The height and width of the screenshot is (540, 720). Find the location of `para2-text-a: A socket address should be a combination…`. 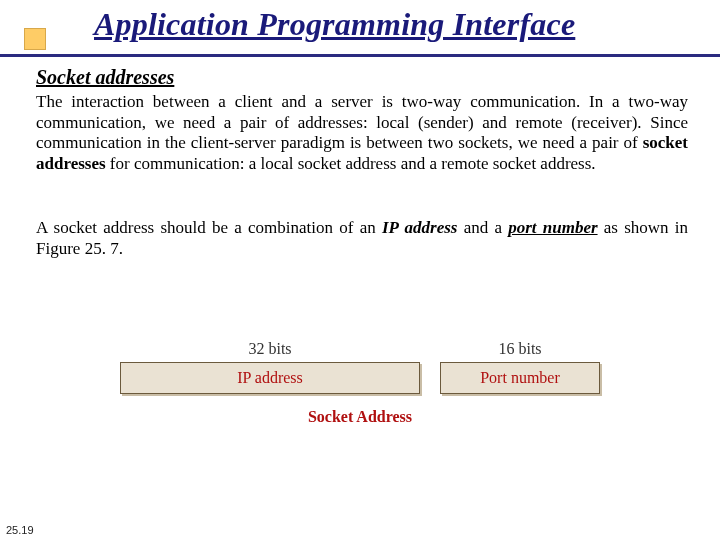

para2-text-a: A socket address should be a combination… is located at coordinates (209, 228).